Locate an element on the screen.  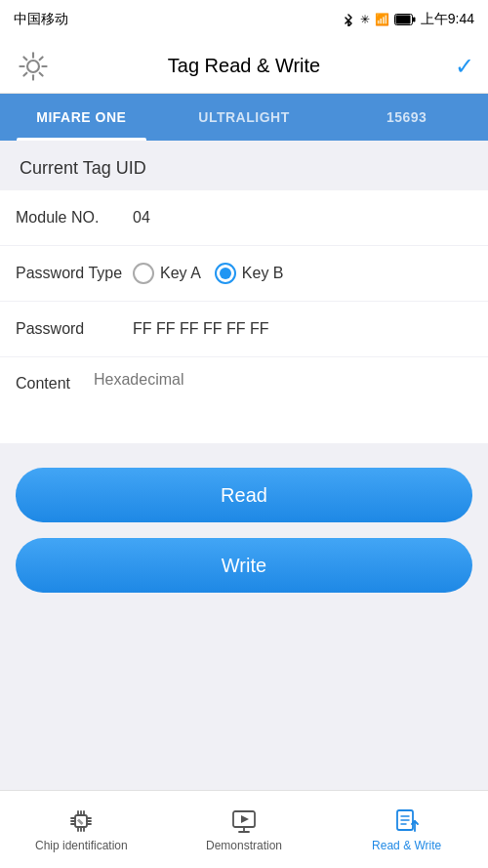
key-a-option: Key A is located at coordinates (167, 273).